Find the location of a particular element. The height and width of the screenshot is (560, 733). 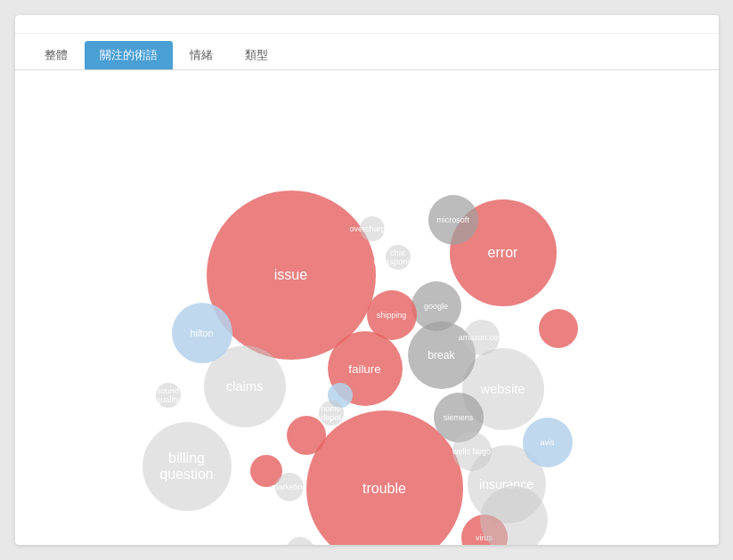

bubble-sound-quality: sound quality is located at coordinates (168, 395).